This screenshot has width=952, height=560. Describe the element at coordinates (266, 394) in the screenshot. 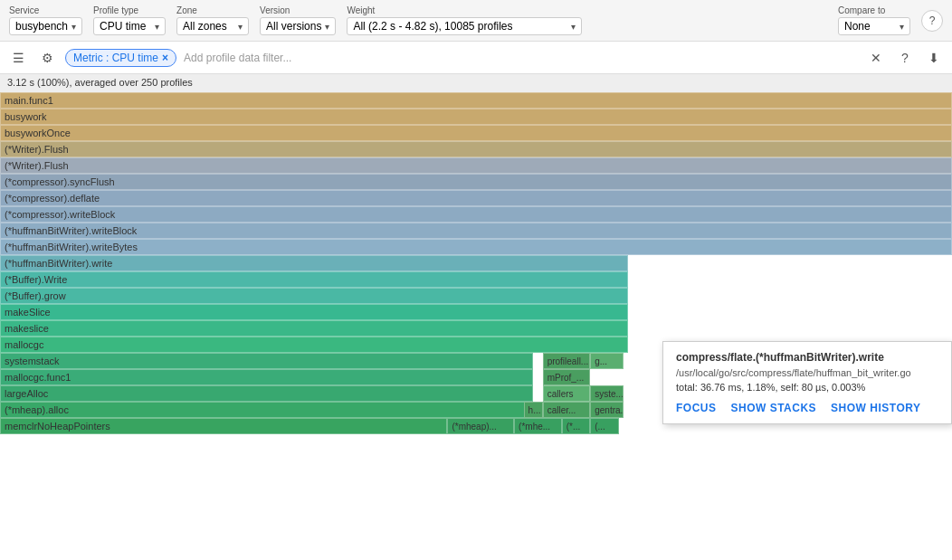

I see `flame-block: largeAlloc` at that location.